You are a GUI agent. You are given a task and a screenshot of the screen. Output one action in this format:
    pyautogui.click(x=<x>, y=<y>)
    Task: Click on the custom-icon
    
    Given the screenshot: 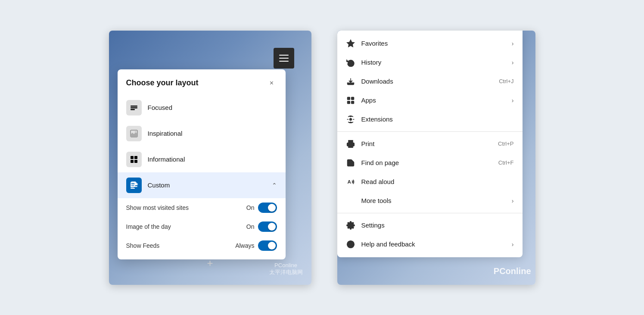 What is the action you would take?
    pyautogui.click(x=134, y=185)
    